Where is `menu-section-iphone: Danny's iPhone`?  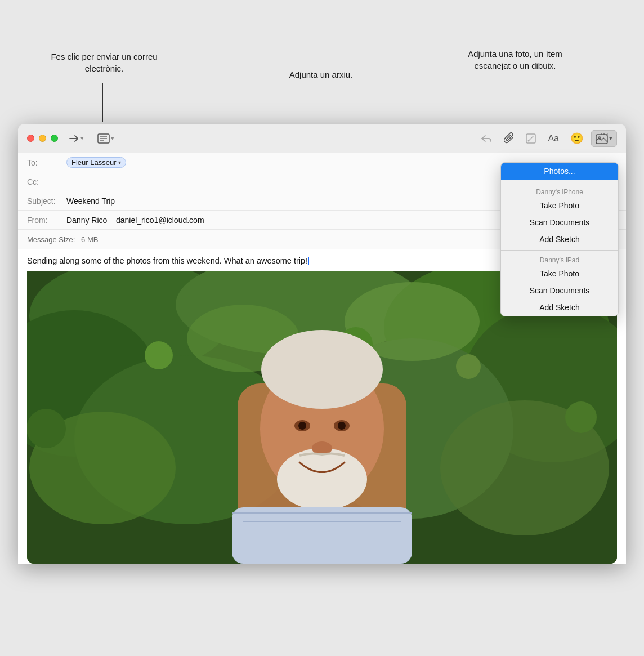
menu-section-iphone: Danny's iPhone is located at coordinates (560, 191).